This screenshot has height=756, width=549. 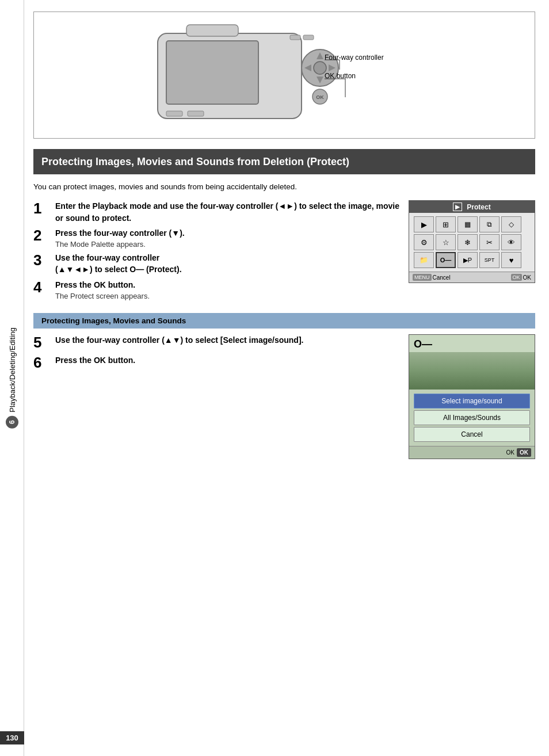 What do you see at coordinates (424, 260) in the screenshot?
I see `icon-folder: 📁` at bounding box center [424, 260].